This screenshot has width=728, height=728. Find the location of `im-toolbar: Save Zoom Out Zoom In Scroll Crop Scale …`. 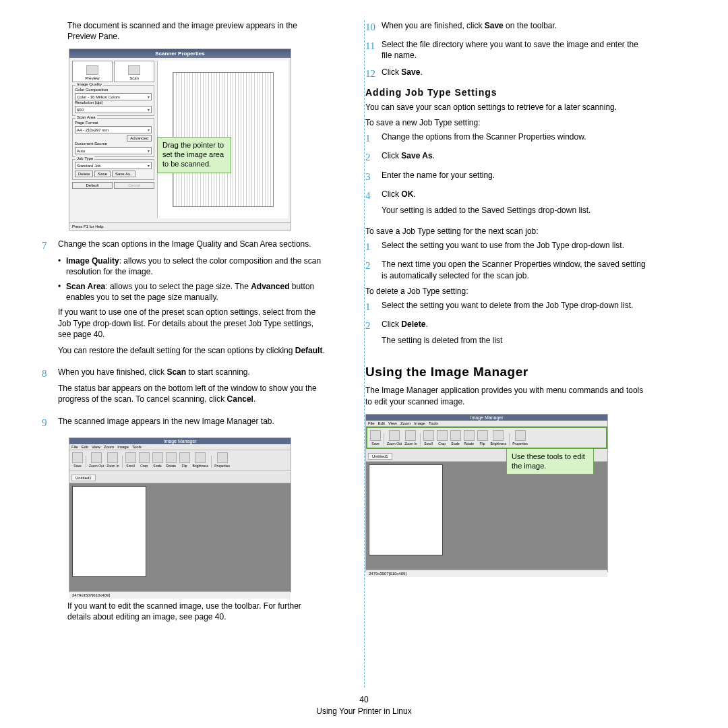

im-toolbar: Save Zoom Out Zoom In Scroll Crop Scale … is located at coordinates (180, 460).